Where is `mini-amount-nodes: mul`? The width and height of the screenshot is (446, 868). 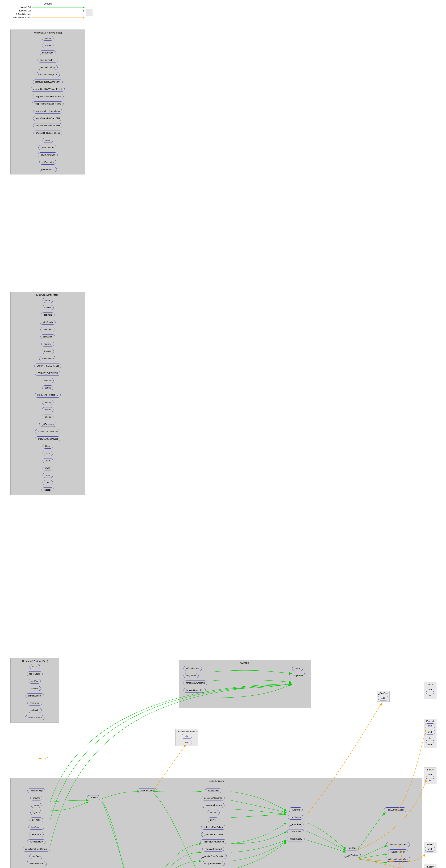
mini-amount-nodes: mul is located at coordinates (430, 849).